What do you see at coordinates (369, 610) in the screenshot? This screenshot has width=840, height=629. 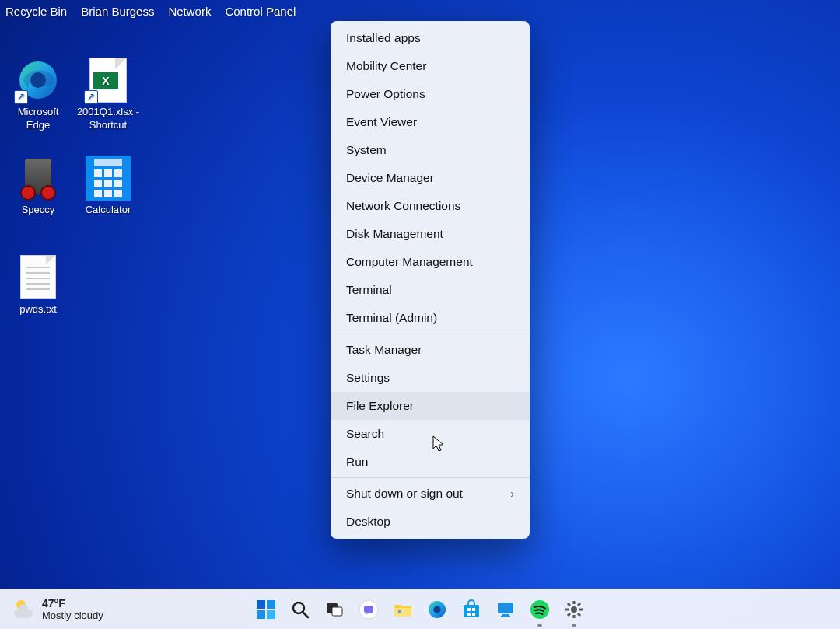 I see `chat-button` at bounding box center [369, 610].